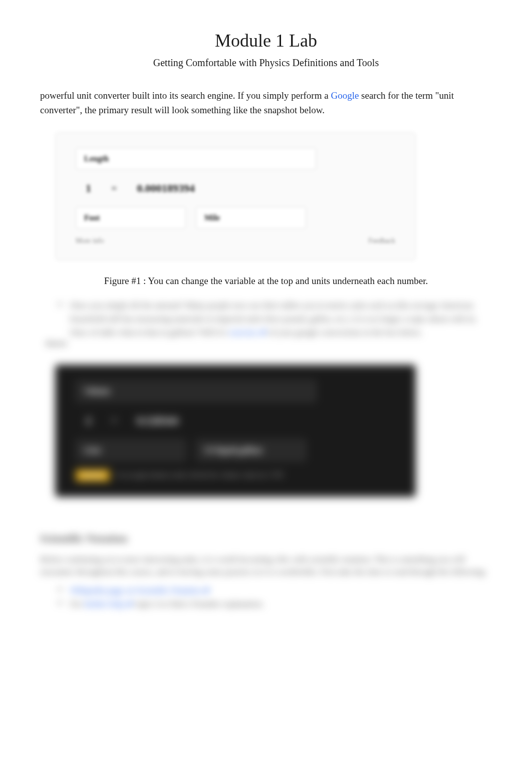 This screenshot has height=782, width=532. What do you see at coordinates (266, 281) in the screenshot?
I see `figure-1-caption: Figure #1 : You can change the variable …` at bounding box center [266, 281].